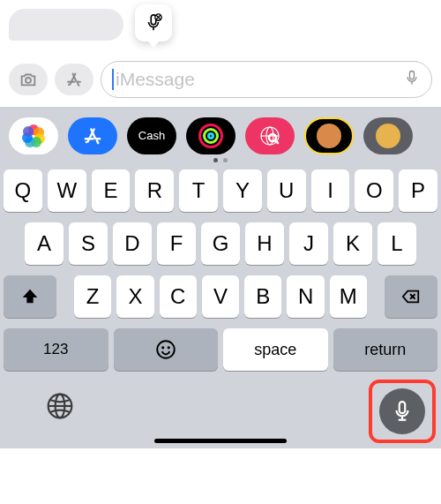 The width and height of the screenshot is (441, 504). Describe the element at coordinates (44, 244) in the screenshot. I see `key-a: A` at that location.